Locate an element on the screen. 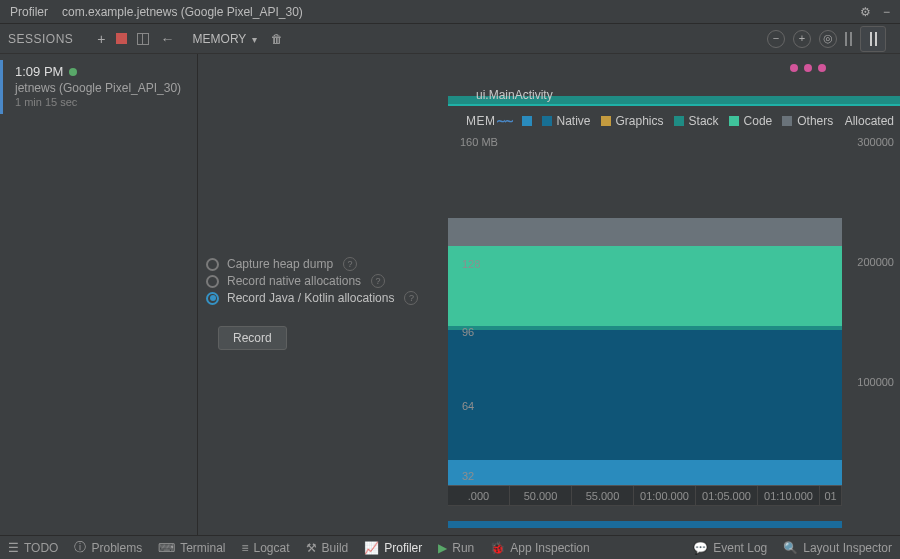 The image size is (900, 559). tab-event-log: Event Log is located at coordinates (730, 548).